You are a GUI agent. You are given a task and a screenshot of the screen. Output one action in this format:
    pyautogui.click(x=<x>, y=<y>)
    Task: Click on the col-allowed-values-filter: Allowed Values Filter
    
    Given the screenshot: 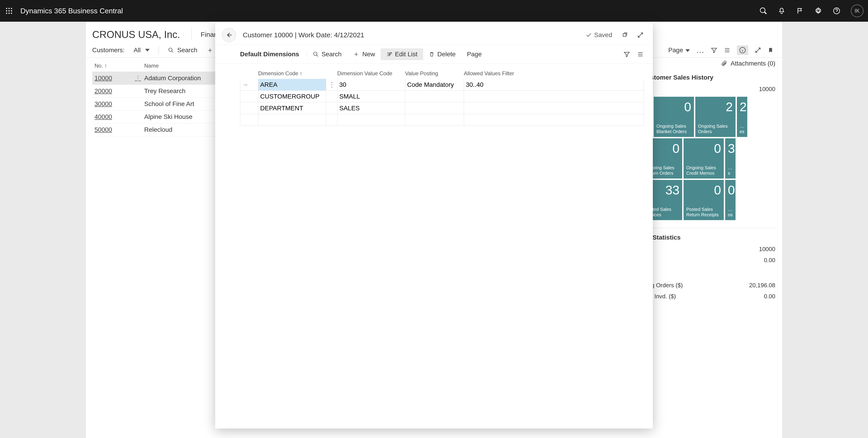 What is the action you would take?
    pyautogui.click(x=554, y=73)
    